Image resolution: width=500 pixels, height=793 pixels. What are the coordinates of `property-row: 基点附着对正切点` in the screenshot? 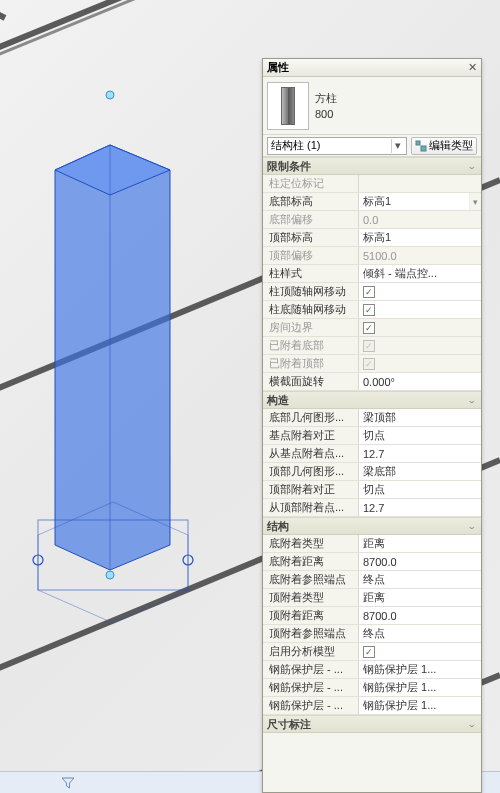 It's located at (372, 436).